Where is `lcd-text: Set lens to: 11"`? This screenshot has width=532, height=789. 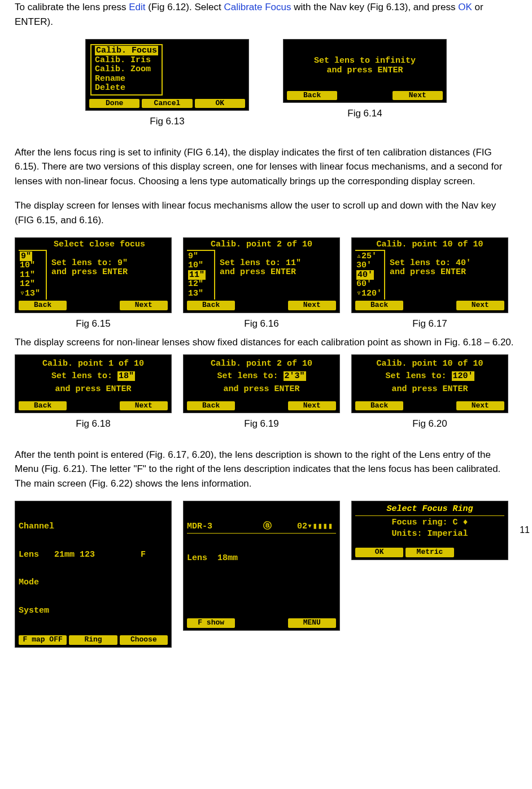
lcd-text: Set lens to: 11" is located at coordinates (277, 263).